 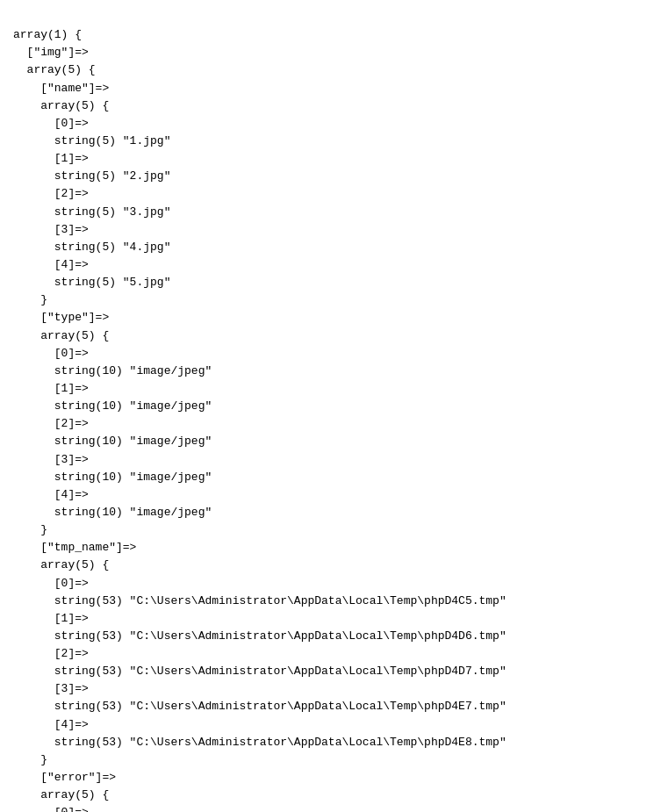 What do you see at coordinates (327, 176) in the screenshot?
I see `code-line: string(5) "2.jpg"` at bounding box center [327, 176].